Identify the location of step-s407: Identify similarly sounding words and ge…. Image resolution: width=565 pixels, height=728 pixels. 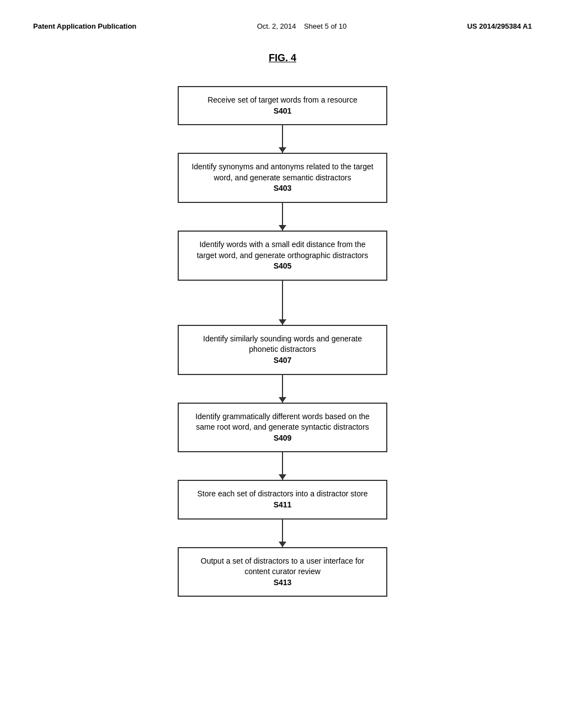
(282, 350).